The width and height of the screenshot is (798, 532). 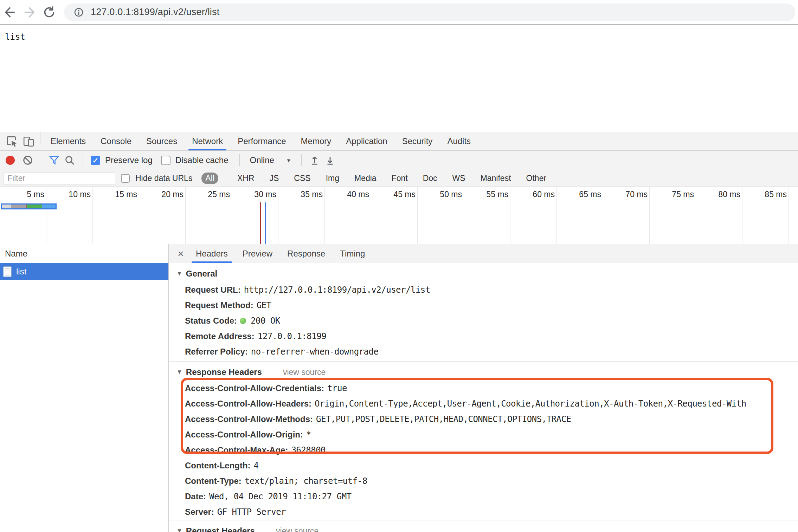 I want to click on header-value: http://127.0.0.1:8199/api.v2/user/list, so click(x=337, y=290).